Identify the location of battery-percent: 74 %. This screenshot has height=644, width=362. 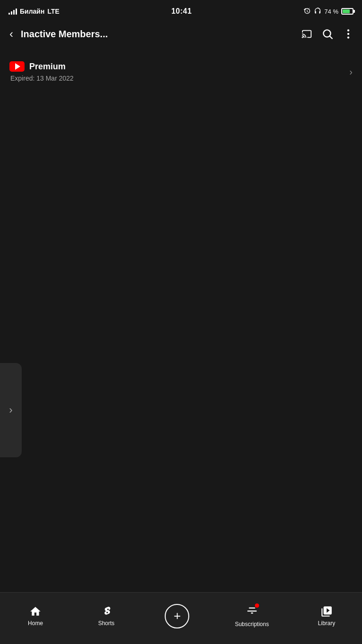
(331, 11).